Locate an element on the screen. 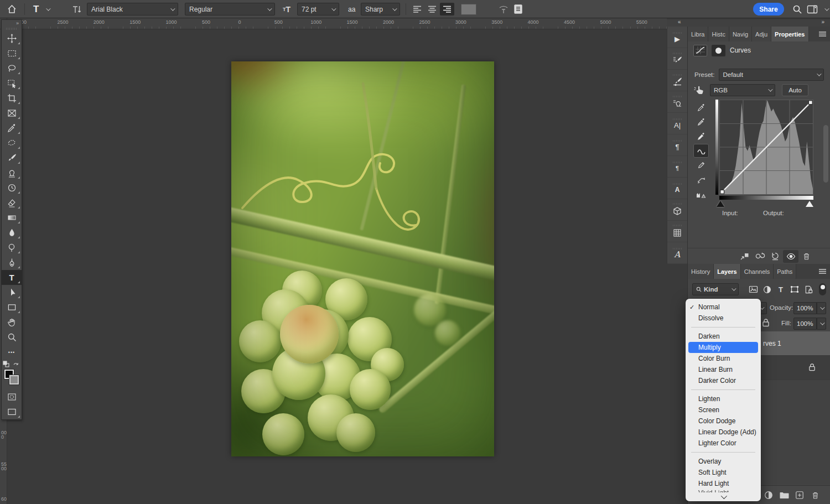  screen-mode-button is located at coordinates (12, 412).